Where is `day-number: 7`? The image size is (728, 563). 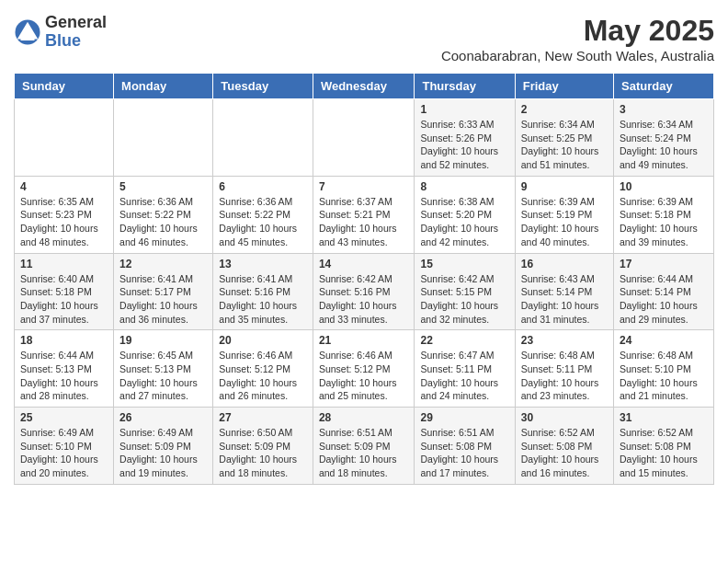 day-number: 7 is located at coordinates (364, 187).